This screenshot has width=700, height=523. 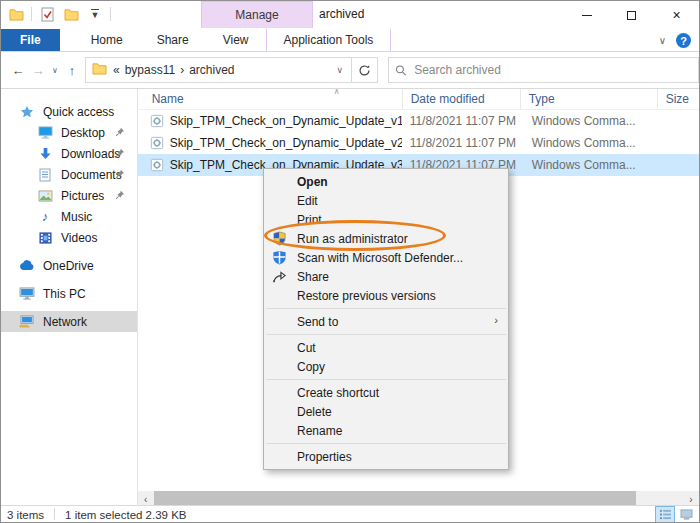 I want to click on sidebar-item-quick-access: Quick access, so click(x=69, y=112).